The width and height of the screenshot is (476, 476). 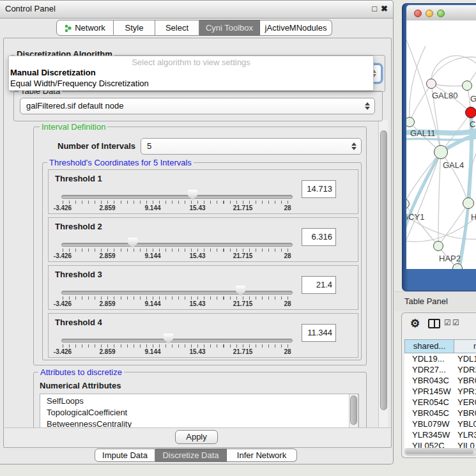 I want to click on apply-button: Apply, so click(x=197, y=437).